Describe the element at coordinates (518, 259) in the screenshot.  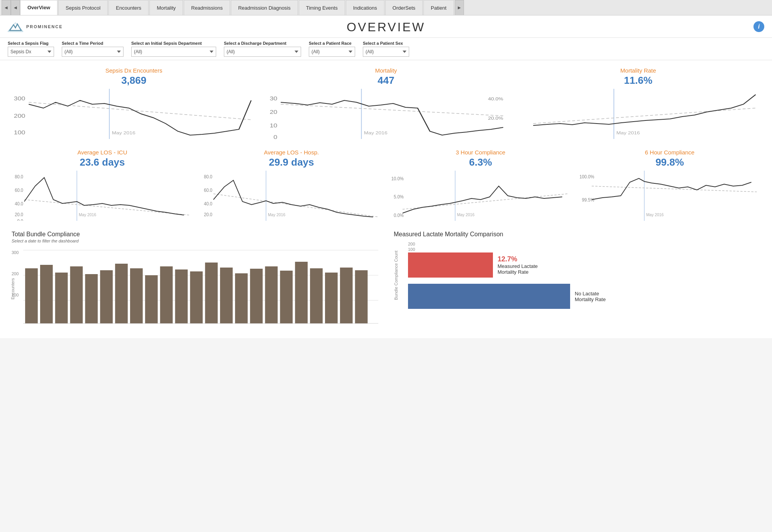
I see `lactate-pct-1: 12.7%` at that location.